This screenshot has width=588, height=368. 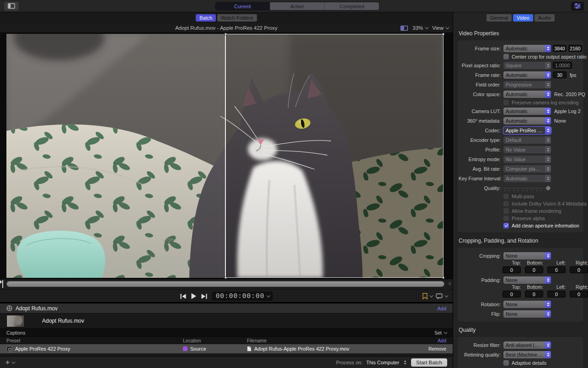 What do you see at coordinates (527, 75) in the screenshot?
I see `frame-rate-dropdown: Automatic` at bounding box center [527, 75].